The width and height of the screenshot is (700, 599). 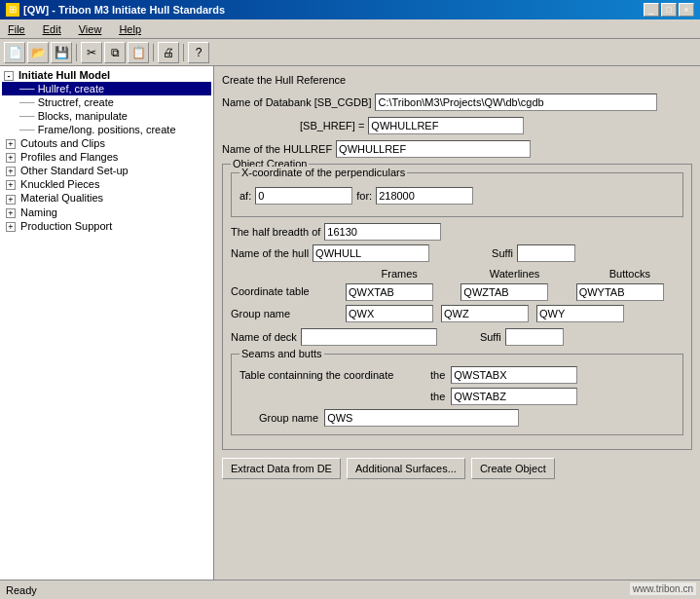 What do you see at coordinates (276, 232) in the screenshot?
I see `halfbreadth-label: The half breadth of` at bounding box center [276, 232].